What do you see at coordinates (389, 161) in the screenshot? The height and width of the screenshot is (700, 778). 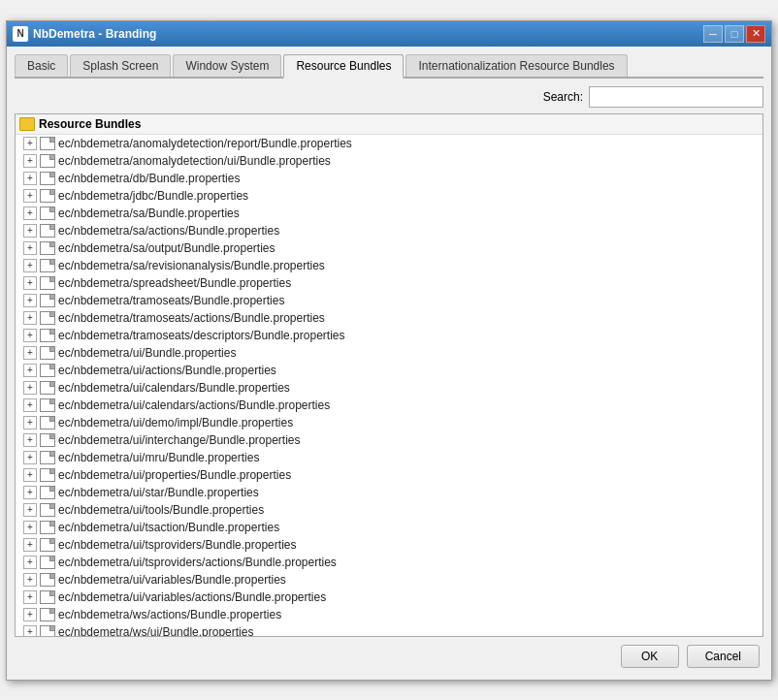 I see `tree-item: +ec/nbdemetra/anomalydetection/ui/Bundle…` at bounding box center [389, 161].